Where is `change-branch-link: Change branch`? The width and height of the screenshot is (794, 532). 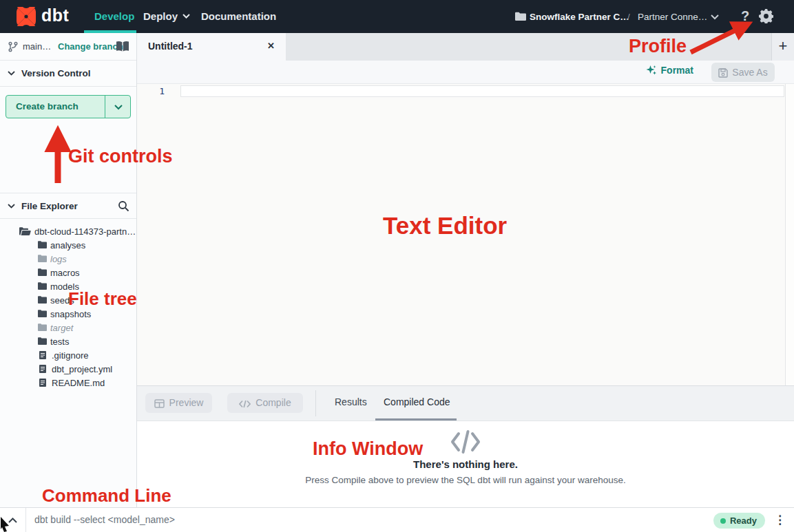 change-branch-link: Change branch is located at coordinates (91, 47).